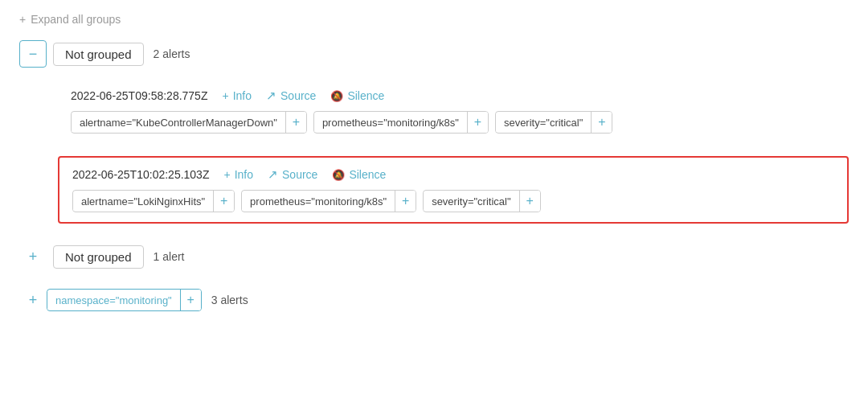 This screenshot has width=868, height=411. I want to click on alert-row-1: 2022-06-25T09:58:28.775Z + Info ↗ Source…, so click(453, 96).